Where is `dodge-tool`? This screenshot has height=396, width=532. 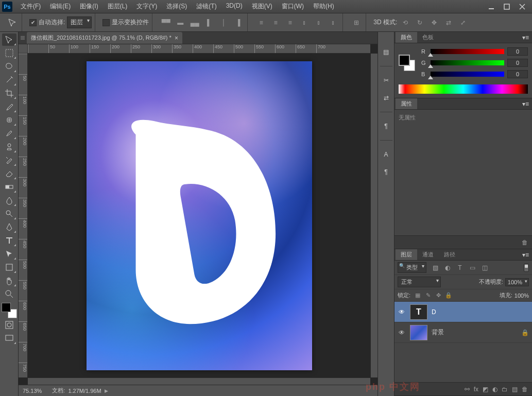
dodge-tool is located at coordinates (9, 214).